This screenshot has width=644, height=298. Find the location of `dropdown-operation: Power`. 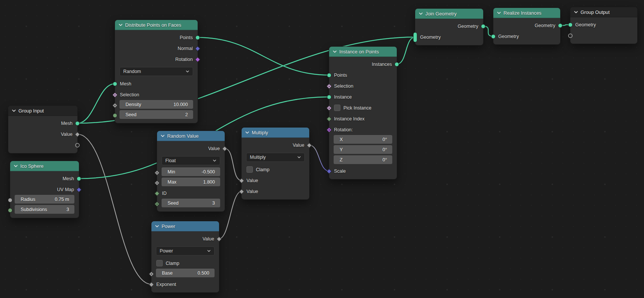

dropdown-operation: Power is located at coordinates (185, 251).